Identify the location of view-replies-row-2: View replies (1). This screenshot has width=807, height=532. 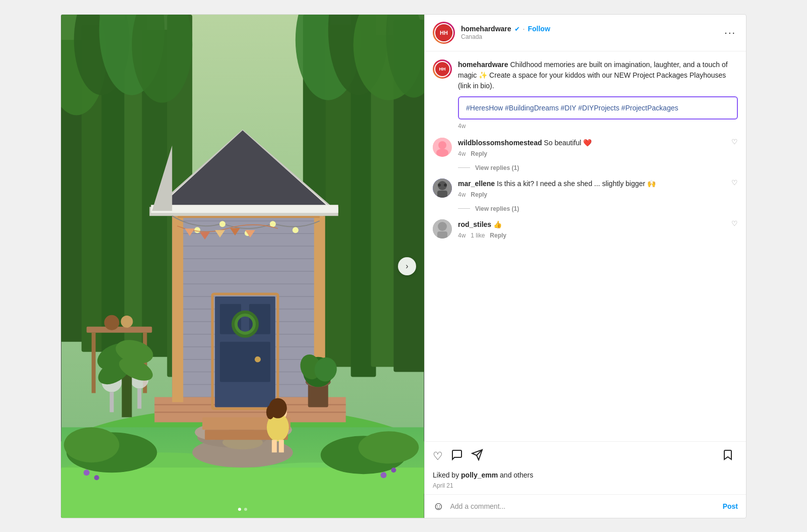
(598, 209).